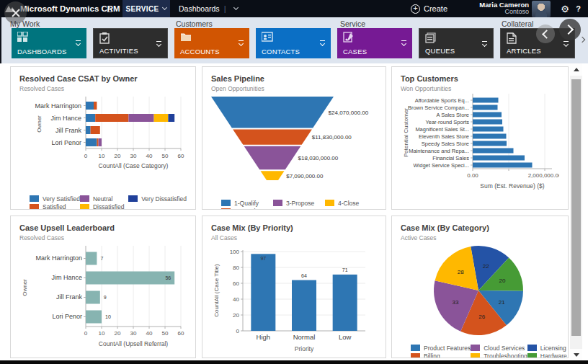 The height and width of the screenshot is (364, 588). What do you see at coordinates (212, 43) in the screenshot?
I see `tile-accounts: ACCOUNTS` at bounding box center [212, 43].